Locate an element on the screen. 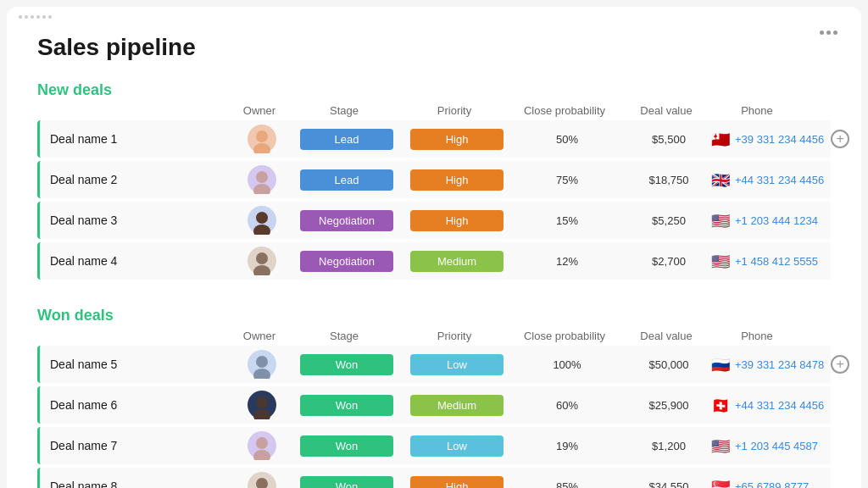 This screenshot has width=868, height=488. value-cell: $34,550 is located at coordinates (669, 485).